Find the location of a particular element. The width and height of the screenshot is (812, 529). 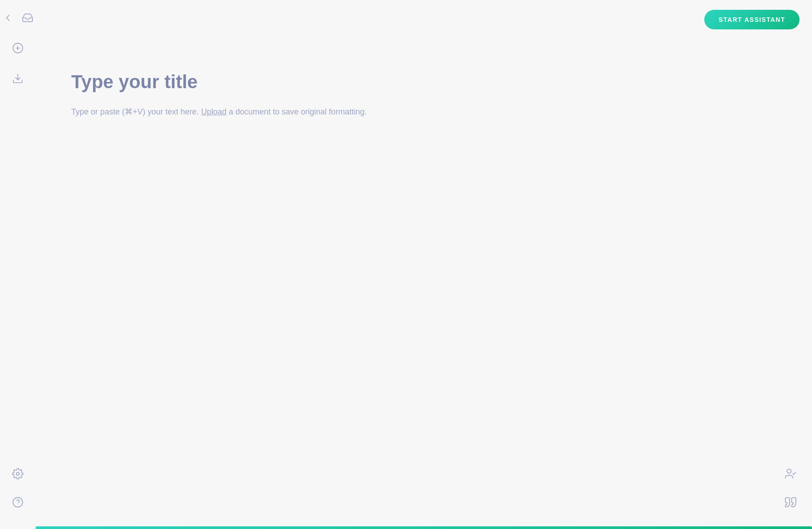

body-text-prefix: Type or paste (⌘+V) your text here. is located at coordinates (136, 112).